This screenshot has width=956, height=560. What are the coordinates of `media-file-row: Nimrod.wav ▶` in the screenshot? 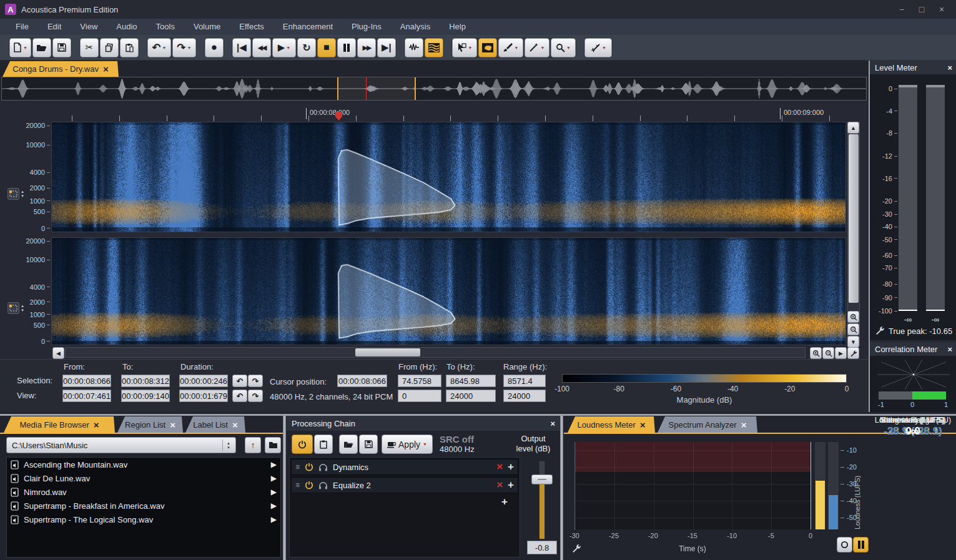 It's located at (144, 492).